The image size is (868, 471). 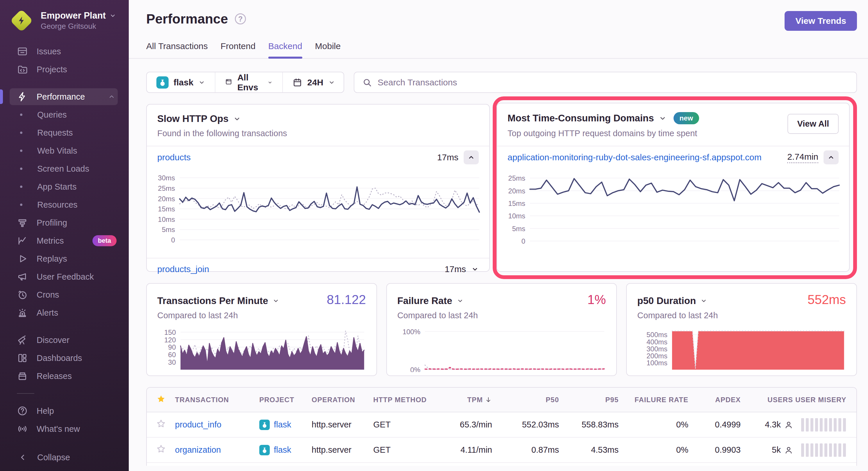 What do you see at coordinates (245, 82) in the screenshot?
I see `page-filter-group: flask All Envs 24H` at bounding box center [245, 82].